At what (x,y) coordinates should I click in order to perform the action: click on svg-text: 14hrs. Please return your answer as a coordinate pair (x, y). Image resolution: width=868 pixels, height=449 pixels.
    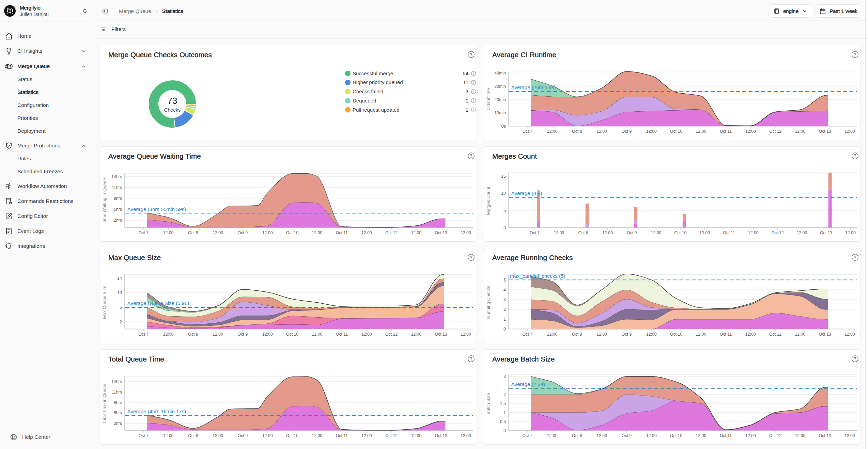
    Looking at the image, I should click on (117, 382).